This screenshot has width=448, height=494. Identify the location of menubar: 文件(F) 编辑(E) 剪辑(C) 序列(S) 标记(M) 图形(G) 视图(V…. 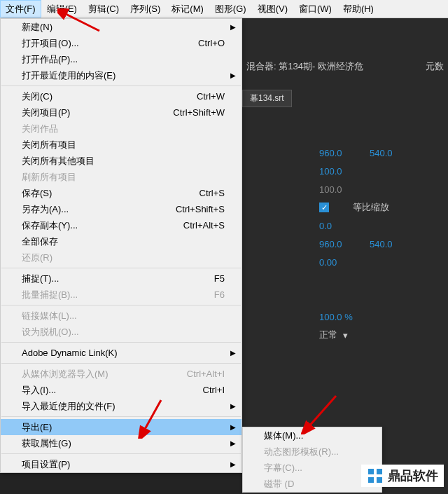
(224, 9).